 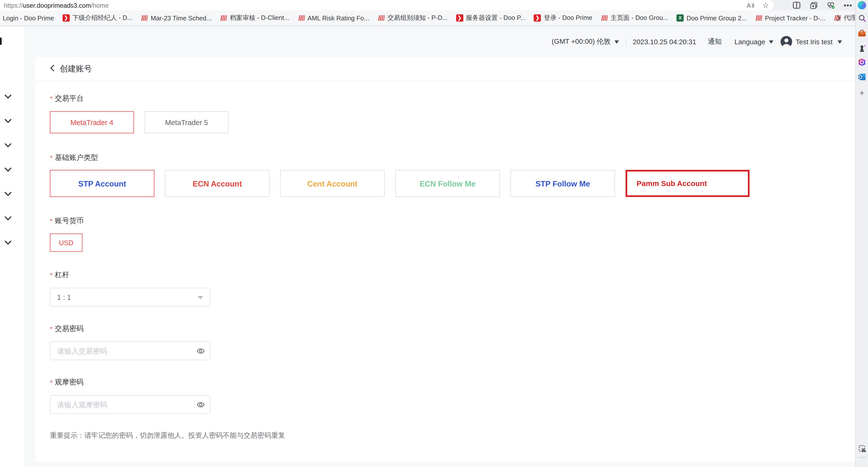 What do you see at coordinates (786, 42) in the screenshot?
I see `avatar` at bounding box center [786, 42].